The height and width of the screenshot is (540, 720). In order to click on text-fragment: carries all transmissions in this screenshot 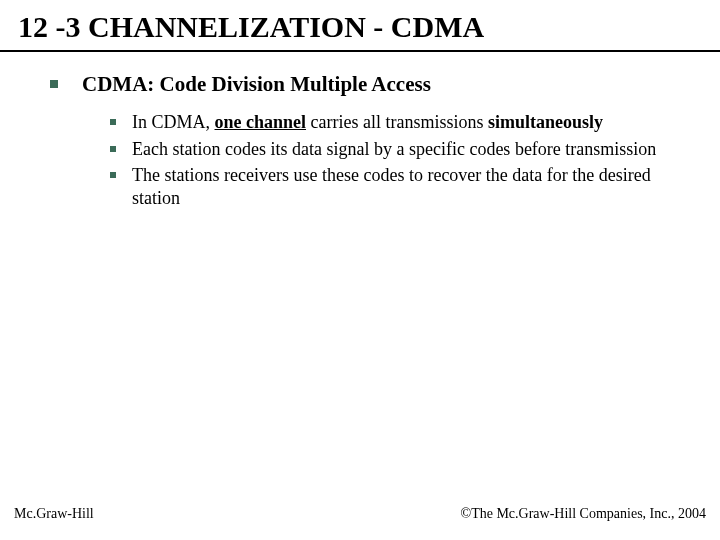, I will do `click(397, 122)`.